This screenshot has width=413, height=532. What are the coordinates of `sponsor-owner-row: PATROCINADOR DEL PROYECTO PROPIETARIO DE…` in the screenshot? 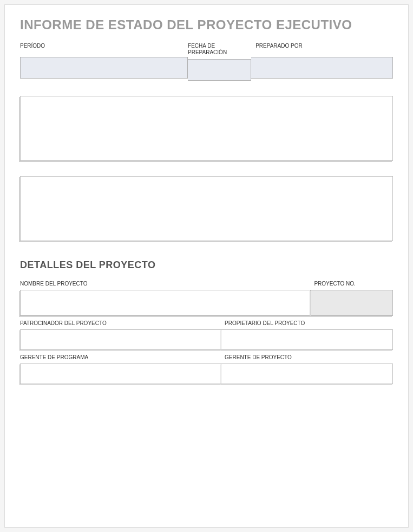 It's located at (207, 333).